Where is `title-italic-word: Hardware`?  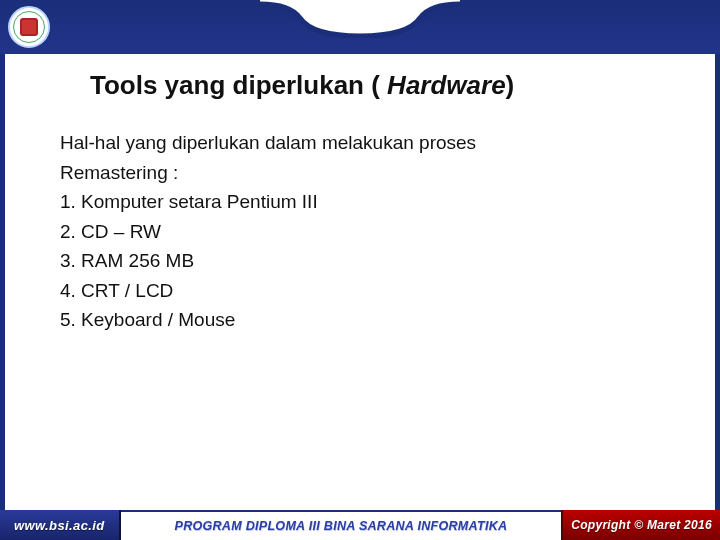 title-italic-word: Hardware is located at coordinates (446, 85).